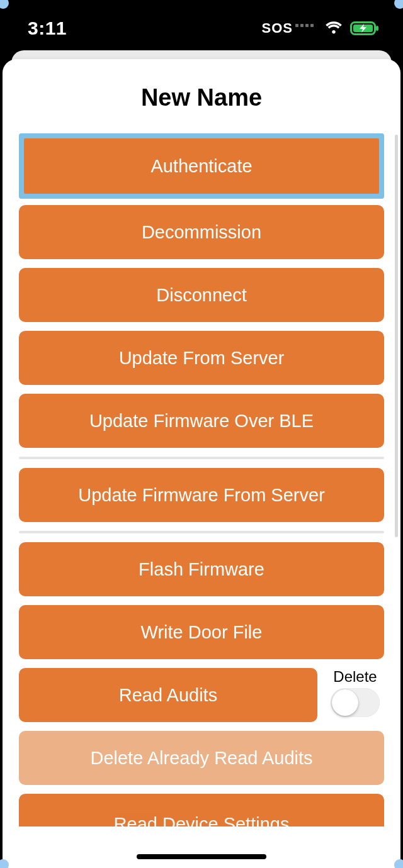 This screenshot has width=403, height=868. What do you see at coordinates (355, 695) in the screenshot?
I see `delete-toggle-group: Delete` at bounding box center [355, 695].